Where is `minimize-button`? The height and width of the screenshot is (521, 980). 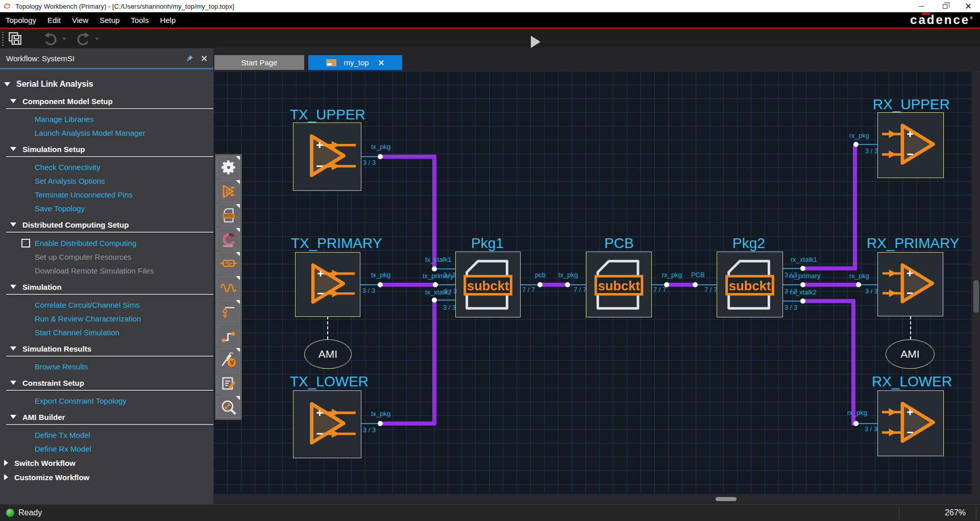
minimize-button is located at coordinates (921, 6).